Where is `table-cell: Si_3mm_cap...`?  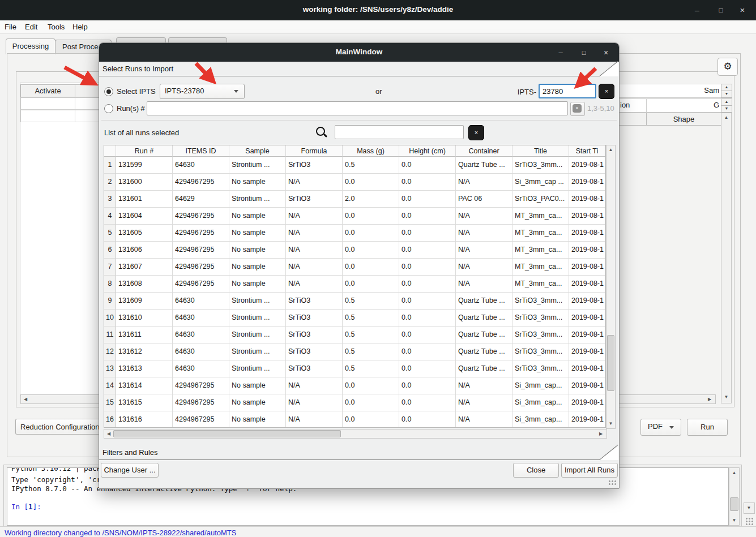 table-cell: Si_3mm_cap... is located at coordinates (541, 403).